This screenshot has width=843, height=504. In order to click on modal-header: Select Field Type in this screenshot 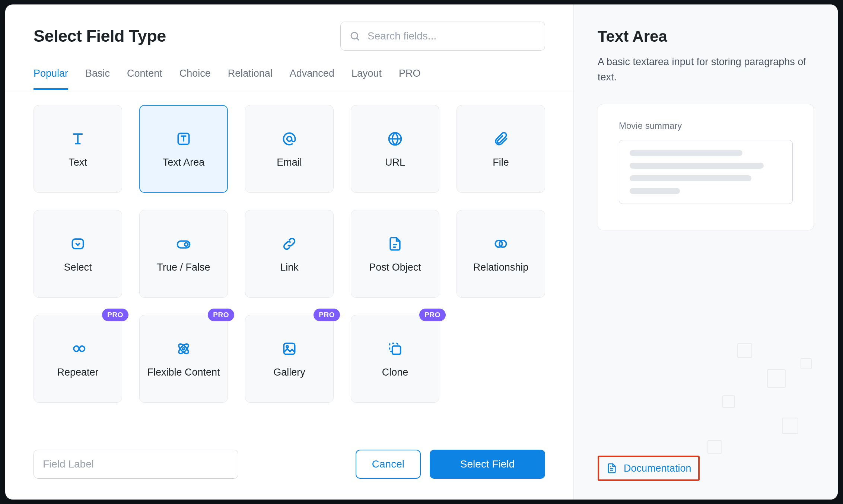, I will do `click(289, 28)`.